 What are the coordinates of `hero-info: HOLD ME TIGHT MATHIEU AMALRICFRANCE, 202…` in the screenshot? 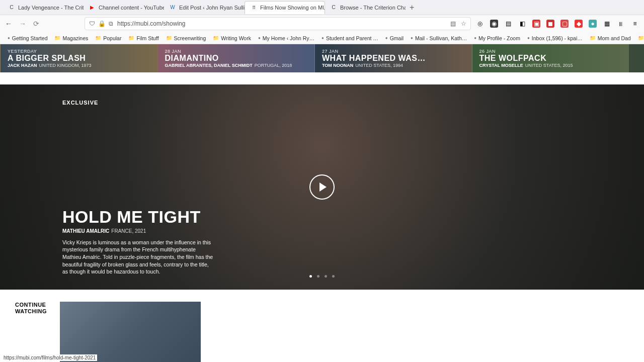 It's located at (138, 242).